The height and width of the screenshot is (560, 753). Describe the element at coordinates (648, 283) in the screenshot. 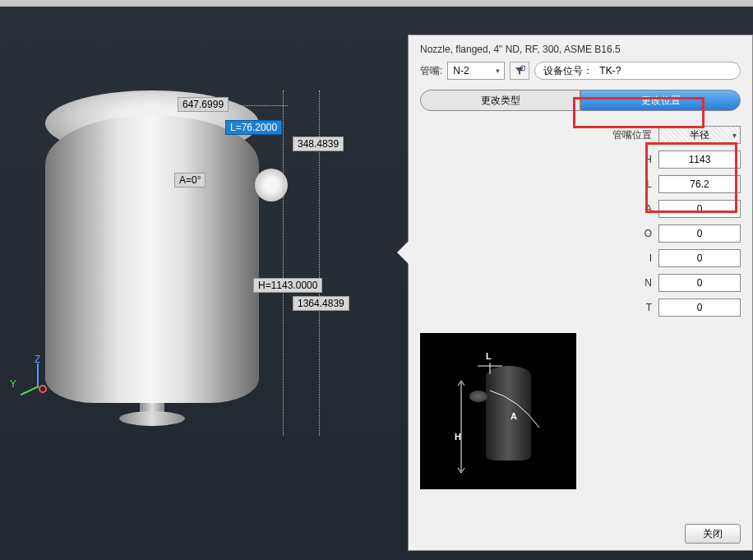

I see `param-N-label: N` at that location.